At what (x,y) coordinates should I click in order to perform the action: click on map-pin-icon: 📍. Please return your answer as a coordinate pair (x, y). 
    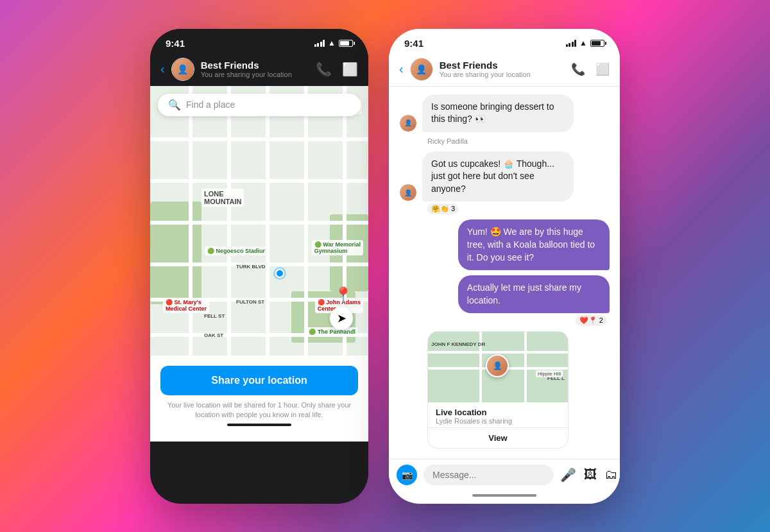
    Looking at the image, I should click on (343, 295).